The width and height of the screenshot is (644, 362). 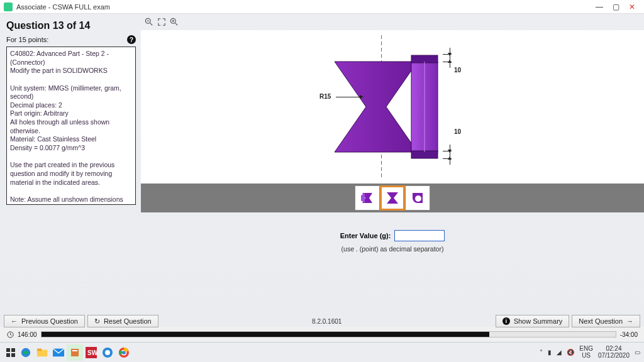 What do you see at coordinates (538, 321) in the screenshot?
I see `btn-label: Show Summary` at bounding box center [538, 321].